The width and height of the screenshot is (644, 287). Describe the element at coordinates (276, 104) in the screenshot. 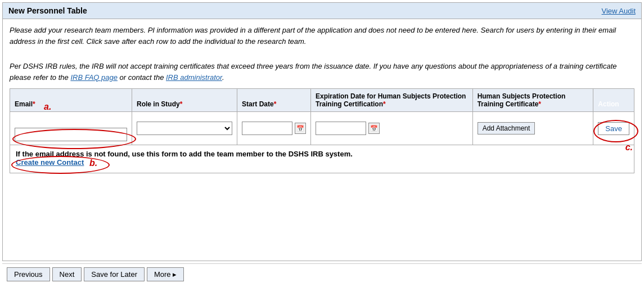

I see `start-date-required-star: *` at that location.